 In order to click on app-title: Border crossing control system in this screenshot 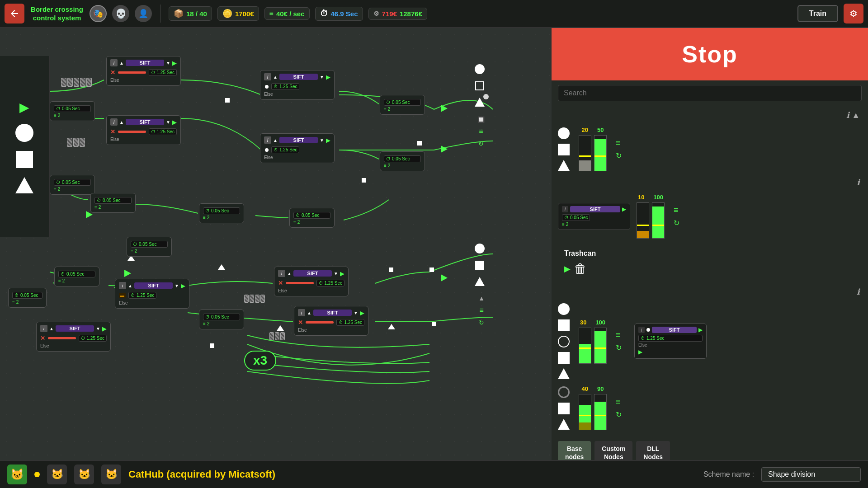, I will do `click(57, 14)`.